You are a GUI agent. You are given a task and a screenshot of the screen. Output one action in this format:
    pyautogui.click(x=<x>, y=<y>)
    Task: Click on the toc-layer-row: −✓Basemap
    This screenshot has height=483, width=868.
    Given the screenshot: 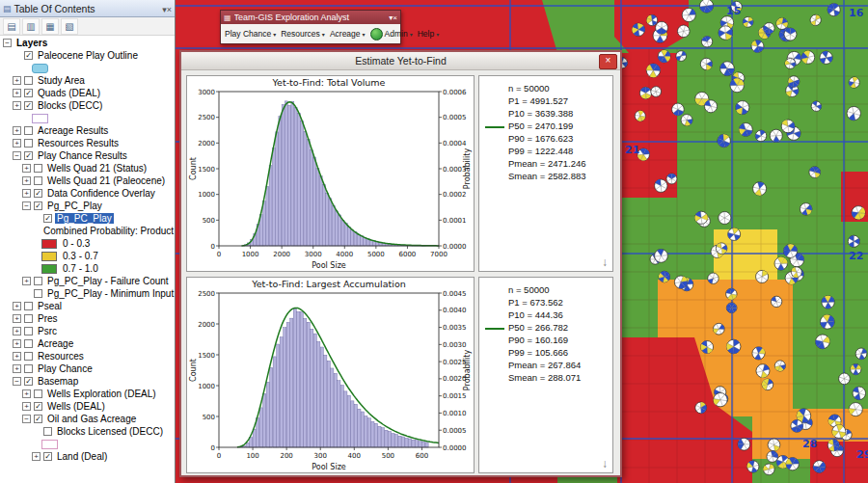 What is the action you would take?
    pyautogui.click(x=87, y=382)
    